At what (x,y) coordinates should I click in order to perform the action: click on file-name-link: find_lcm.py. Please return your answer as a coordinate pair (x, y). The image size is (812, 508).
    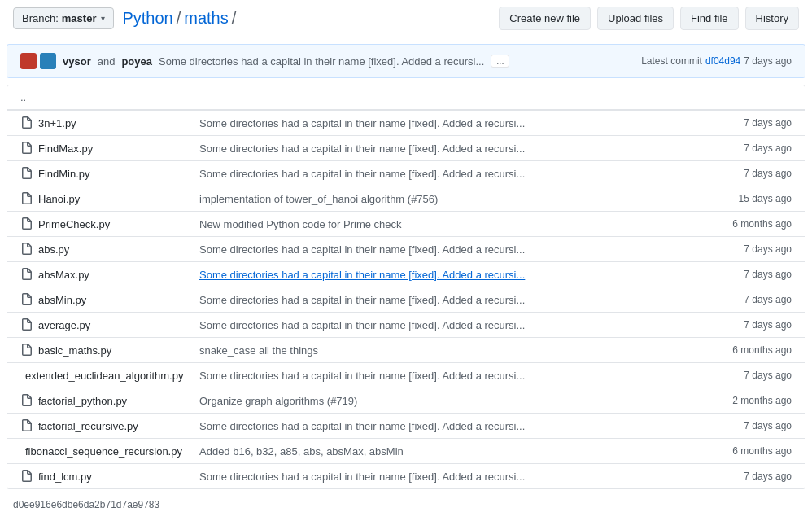
    Looking at the image, I should click on (65, 477).